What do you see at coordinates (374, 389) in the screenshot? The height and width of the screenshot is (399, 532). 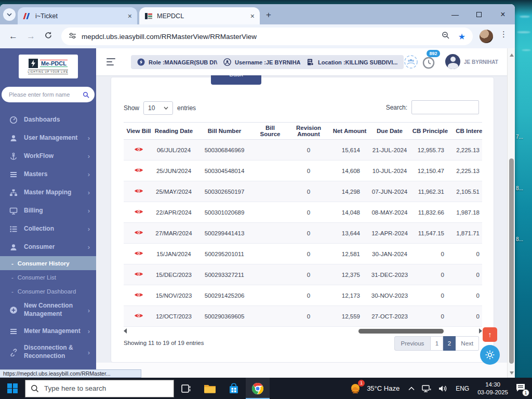 I see `weather-widget: 1 35°C Haze` at bounding box center [374, 389].